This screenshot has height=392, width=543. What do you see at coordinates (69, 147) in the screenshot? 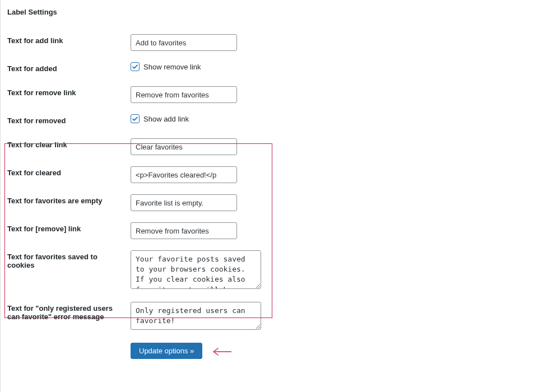
I see `label-clear-link: Text for clear link` at bounding box center [69, 147].